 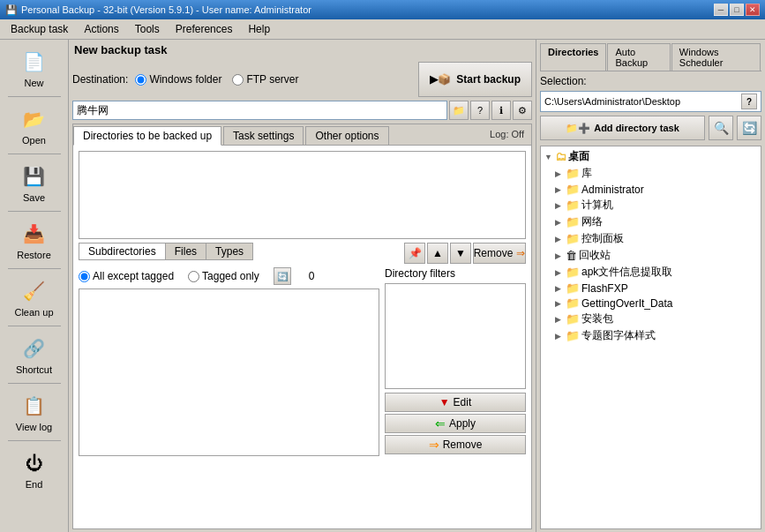 What do you see at coordinates (651, 101) in the screenshot?
I see `selection-path: C:\Users\Administrator\Desktop ?` at bounding box center [651, 101].